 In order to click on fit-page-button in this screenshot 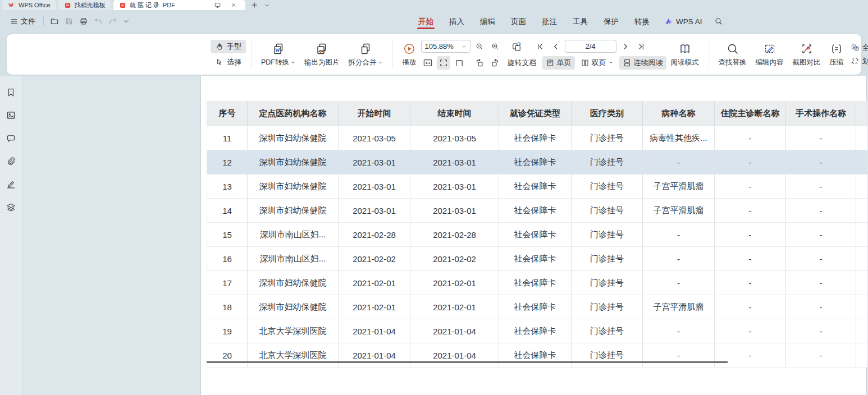, I will do `click(444, 63)`.